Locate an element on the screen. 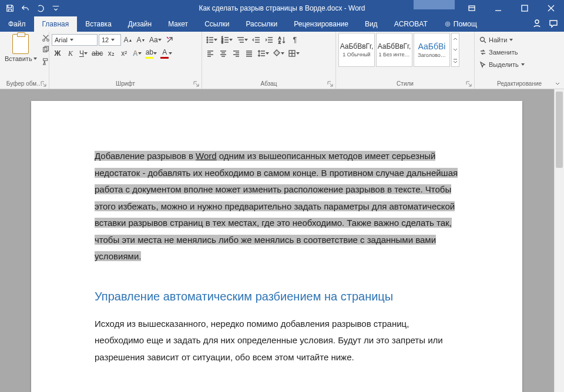 The height and width of the screenshot is (392, 564). save-icon is located at coordinates (10, 8).